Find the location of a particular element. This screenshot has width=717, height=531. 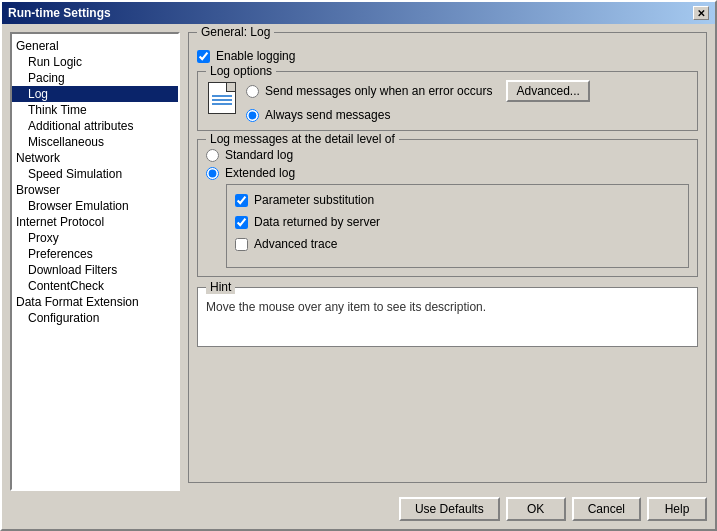

tree-label: Browser is located at coordinates (38, 190).